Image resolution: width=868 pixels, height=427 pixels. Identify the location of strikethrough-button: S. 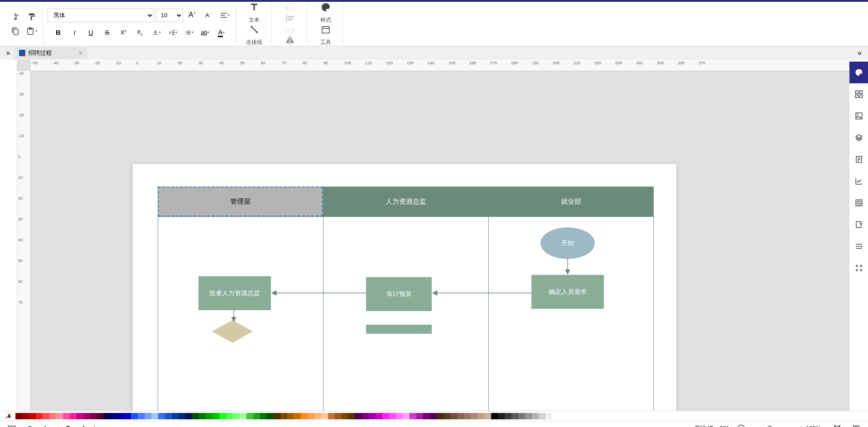
(107, 33).